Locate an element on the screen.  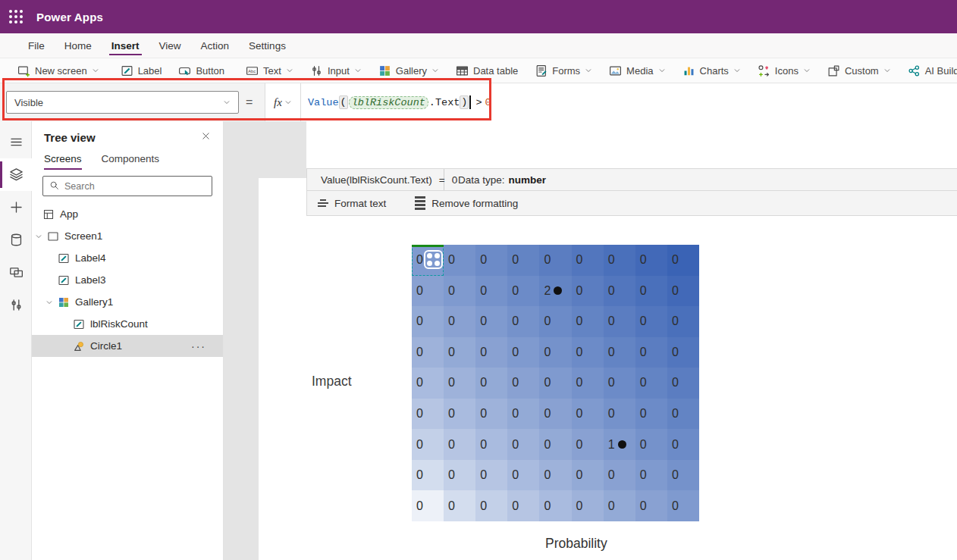
toolbar-item-gallery: Gallery is located at coordinates (409, 70).